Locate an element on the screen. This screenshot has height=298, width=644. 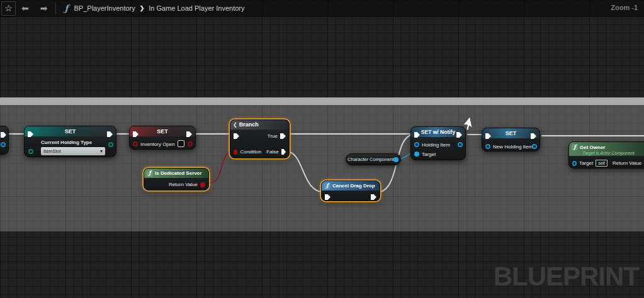
node-set-new-holding-item: SET New Holding Item is located at coordinates (511, 140).